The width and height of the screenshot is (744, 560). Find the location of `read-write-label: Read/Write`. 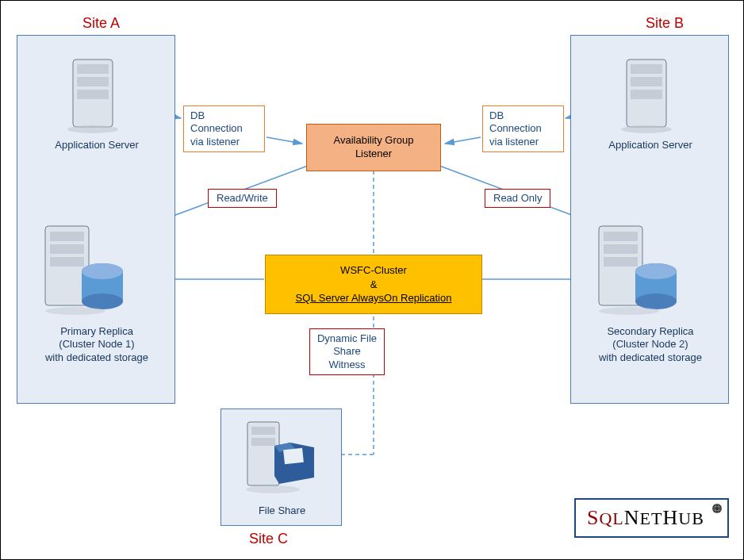

read-write-label: Read/Write is located at coordinates (243, 198).